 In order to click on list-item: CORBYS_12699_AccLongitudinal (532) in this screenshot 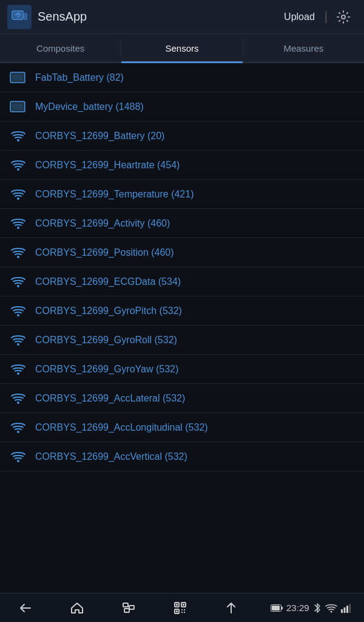, I will do `click(182, 428)`.